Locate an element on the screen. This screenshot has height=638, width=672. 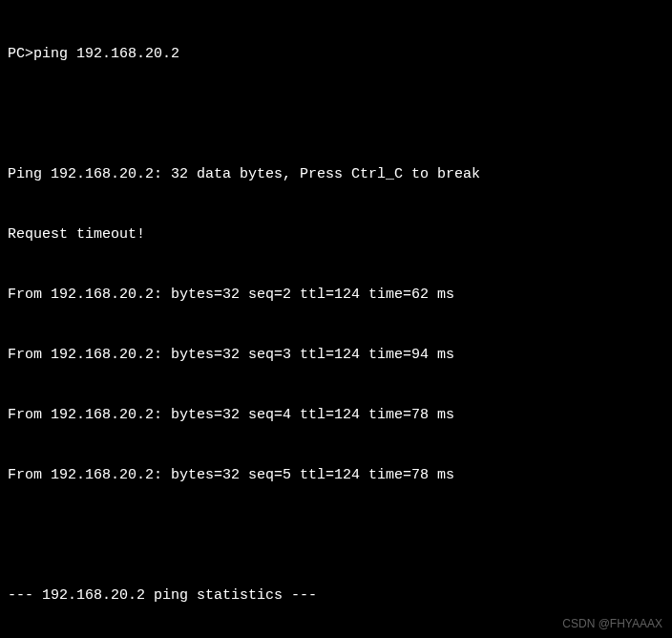
terminal-line: --- 192.168.20.2 ping statistics --- is located at coordinates (336, 596).